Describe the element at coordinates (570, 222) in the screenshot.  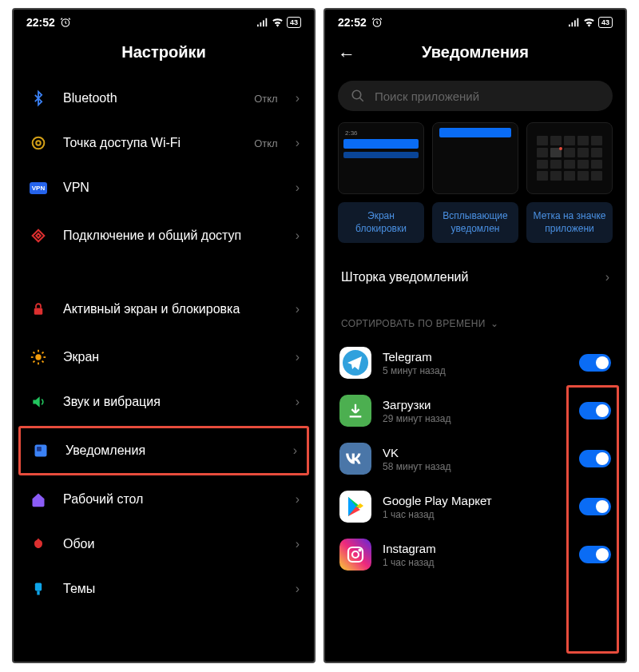
I see `label-badge: Метка на значке приложени` at that location.